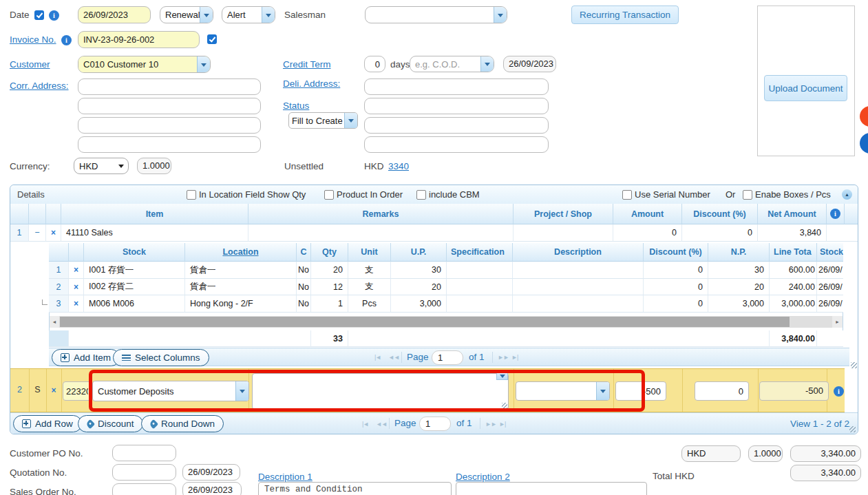 Image resolution: width=868 pixels, height=495 pixels. Describe the element at coordinates (836, 213) in the screenshot. I see `net-amount-info-icon: i` at that location.